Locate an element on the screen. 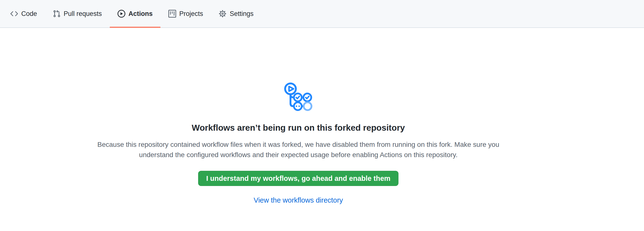  workflow-illustration-icon is located at coordinates (298, 97).